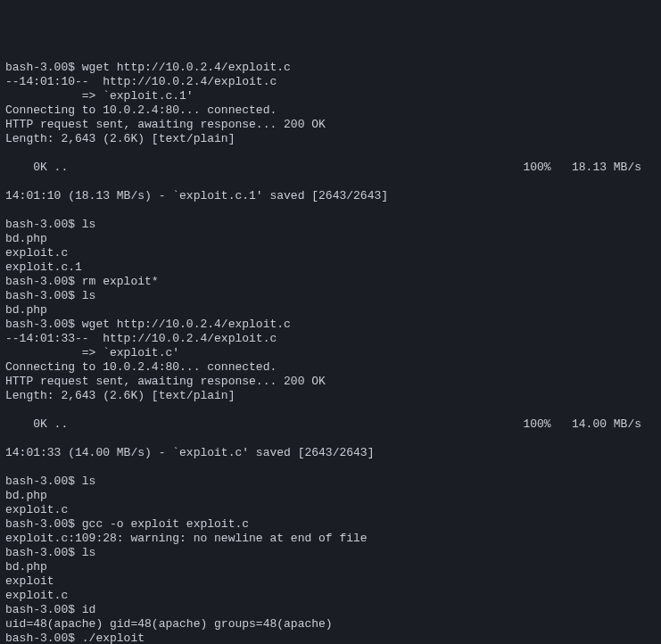 The image size is (661, 644). Describe the element at coordinates (330, 638) in the screenshot. I see `terminal-line: bash-3.00$ ./exploit` at that location.